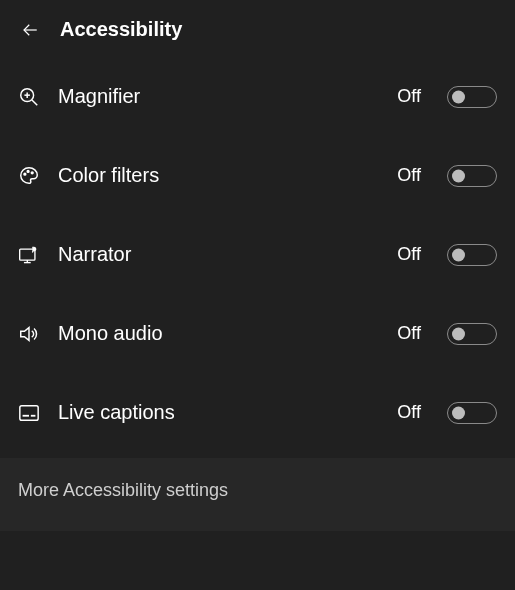  Describe the element at coordinates (258, 490) in the screenshot. I see `more-accessibility-settings-link: More Accessibility settings` at that location.